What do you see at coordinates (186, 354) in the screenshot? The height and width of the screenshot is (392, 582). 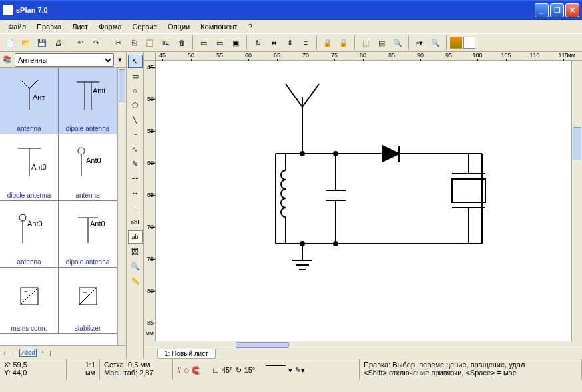 I see `sheet-tab-1: 1: Новый лист` at bounding box center [186, 354].